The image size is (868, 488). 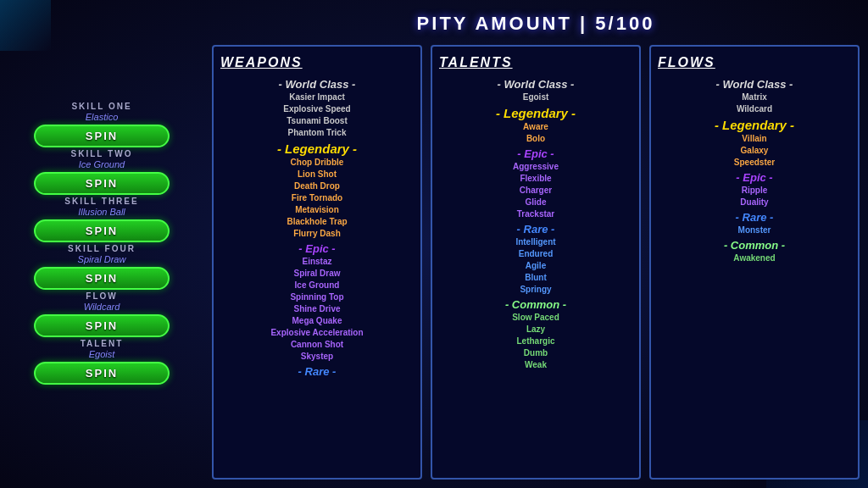 I want to click on skill-block-3: SKILL FOURSpiral DrawSPIN, so click(x=102, y=267).